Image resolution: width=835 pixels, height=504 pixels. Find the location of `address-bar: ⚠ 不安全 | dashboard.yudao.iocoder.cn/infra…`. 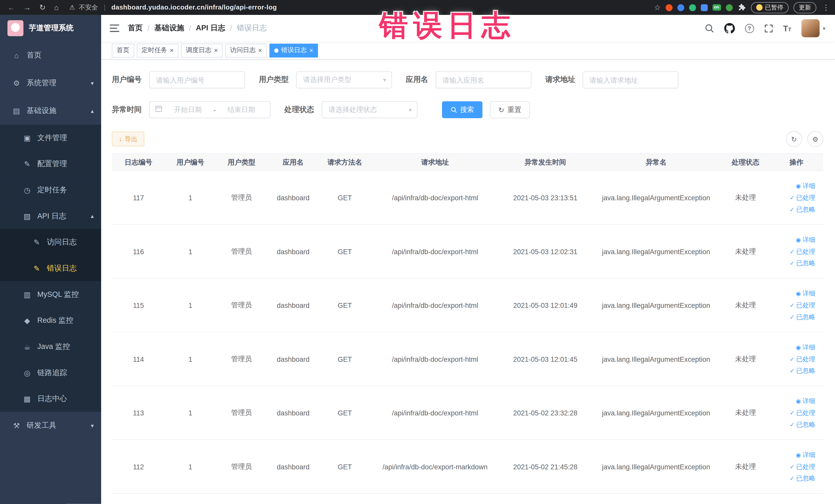

address-bar: ⚠ 不安全 | dashboard.yudao.iocoder.cn/infra… is located at coordinates (173, 7).